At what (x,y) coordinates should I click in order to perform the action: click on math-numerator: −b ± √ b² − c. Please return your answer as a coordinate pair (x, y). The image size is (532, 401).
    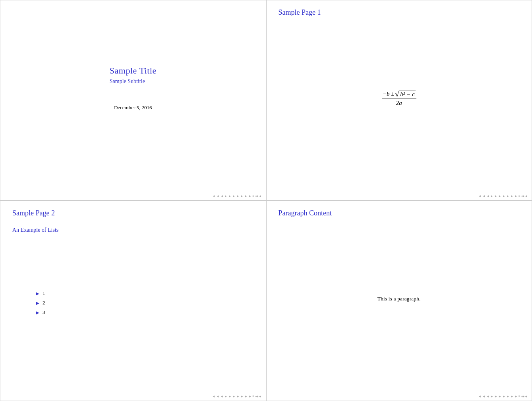
    Looking at the image, I should click on (399, 95).